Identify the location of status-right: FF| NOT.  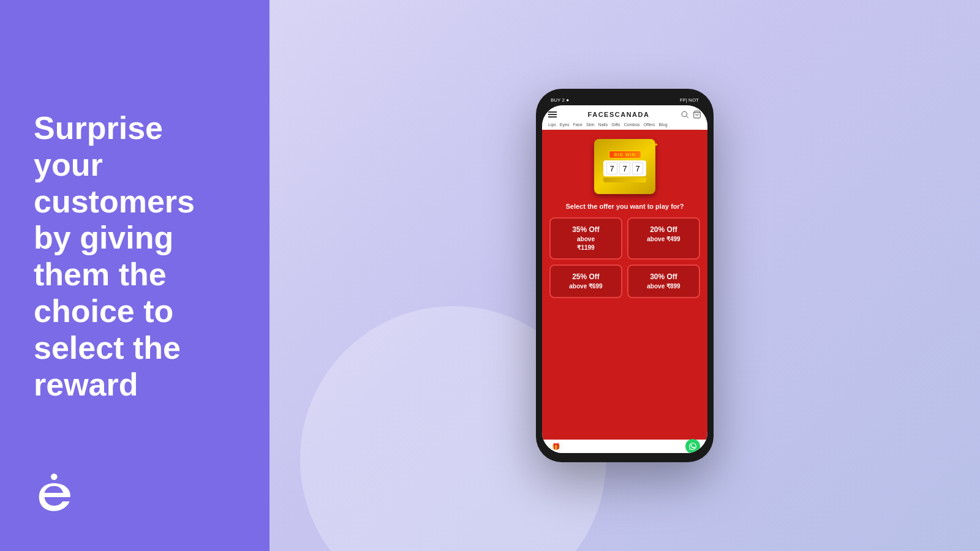
(690, 100).